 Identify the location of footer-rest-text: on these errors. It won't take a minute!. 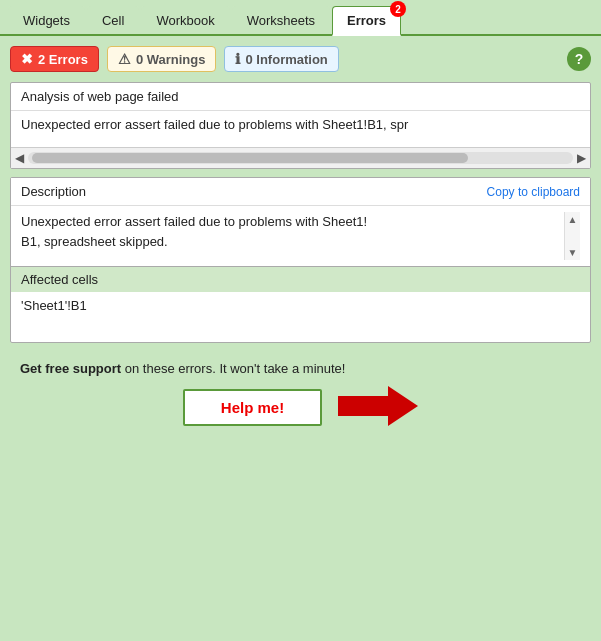
(233, 368).